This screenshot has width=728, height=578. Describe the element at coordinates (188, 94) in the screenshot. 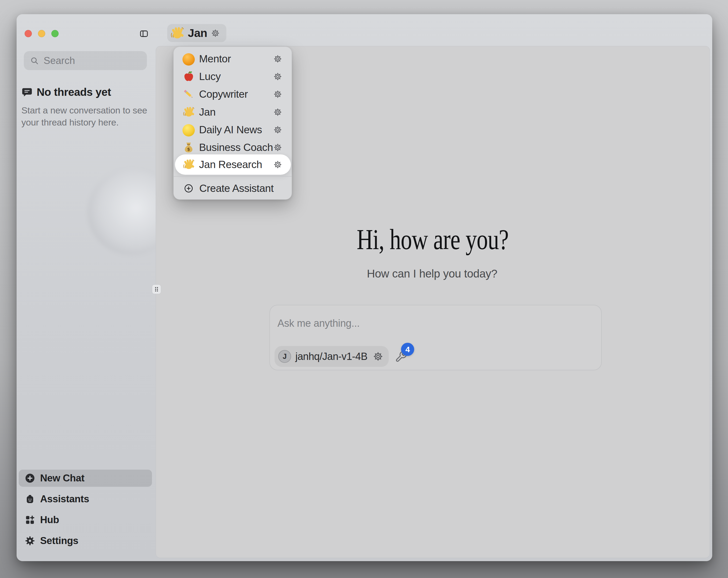

I see `pencil-emoji-icon` at that location.